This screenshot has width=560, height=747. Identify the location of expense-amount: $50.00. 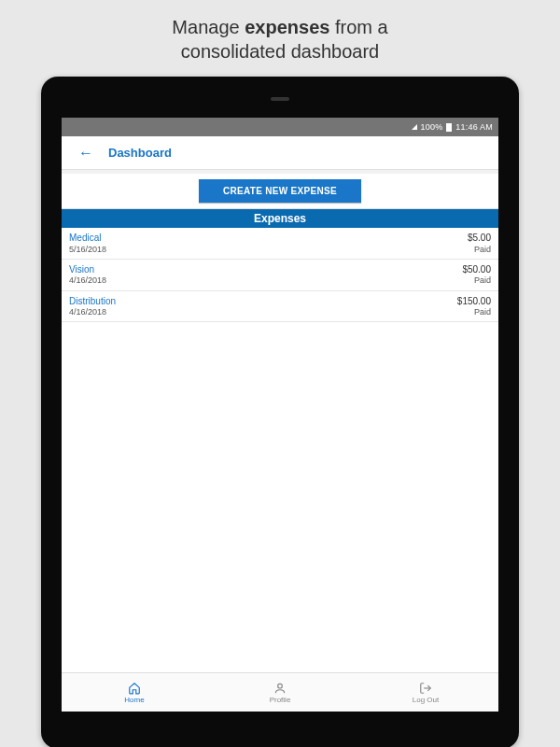
(476, 271).